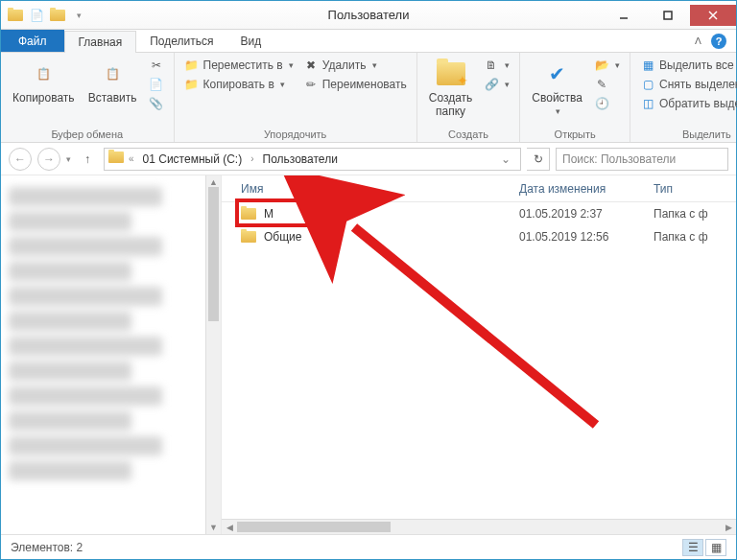  What do you see at coordinates (602, 65) in the screenshot?
I see `open-icon: 📂` at bounding box center [602, 65].